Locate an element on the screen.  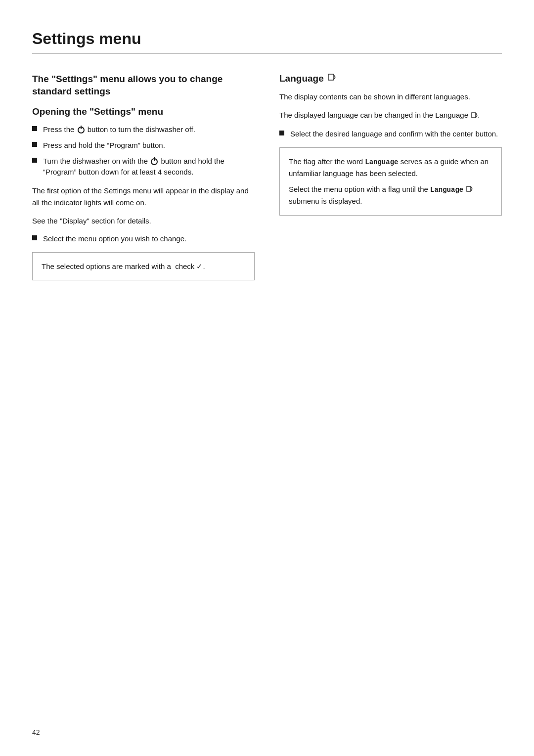
language-bold: Language is located at coordinates (382, 162).